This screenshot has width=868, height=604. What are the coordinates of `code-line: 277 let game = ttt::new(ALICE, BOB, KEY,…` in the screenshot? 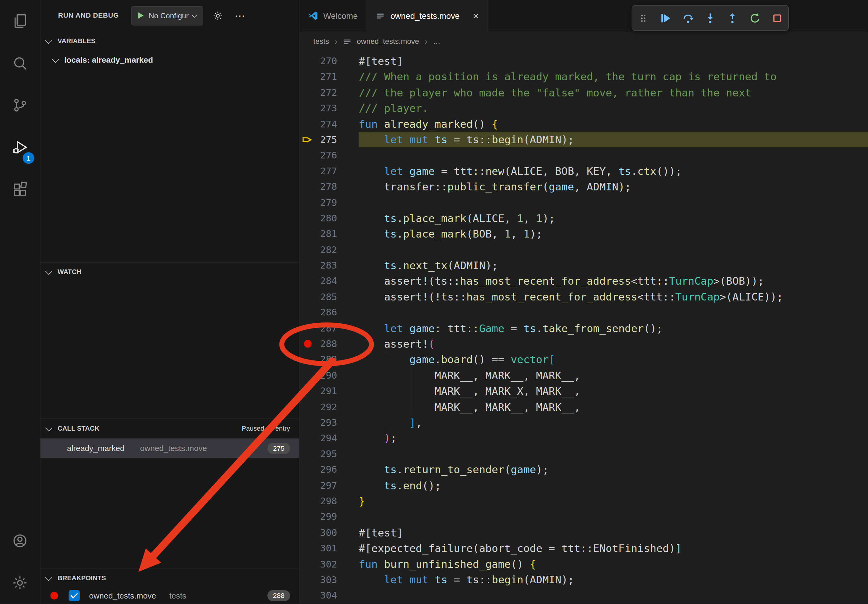 It's located at (584, 171).